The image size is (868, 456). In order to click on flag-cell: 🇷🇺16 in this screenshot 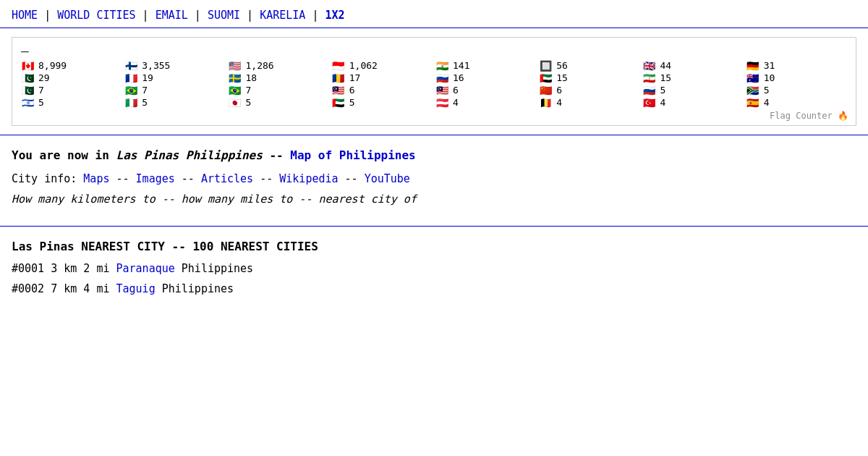, I will do `click(486, 78)`.